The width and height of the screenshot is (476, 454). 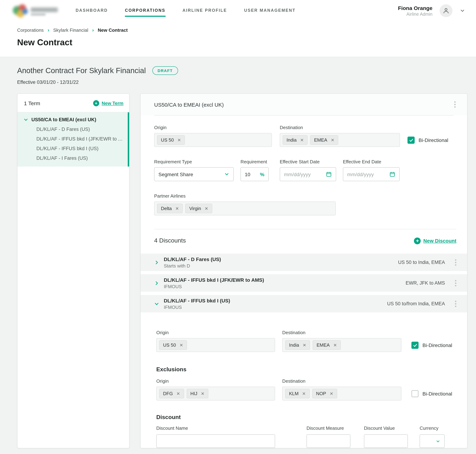 What do you see at coordinates (342, 345) in the screenshot?
I see `discount-destination-input: India EMEA` at bounding box center [342, 345].